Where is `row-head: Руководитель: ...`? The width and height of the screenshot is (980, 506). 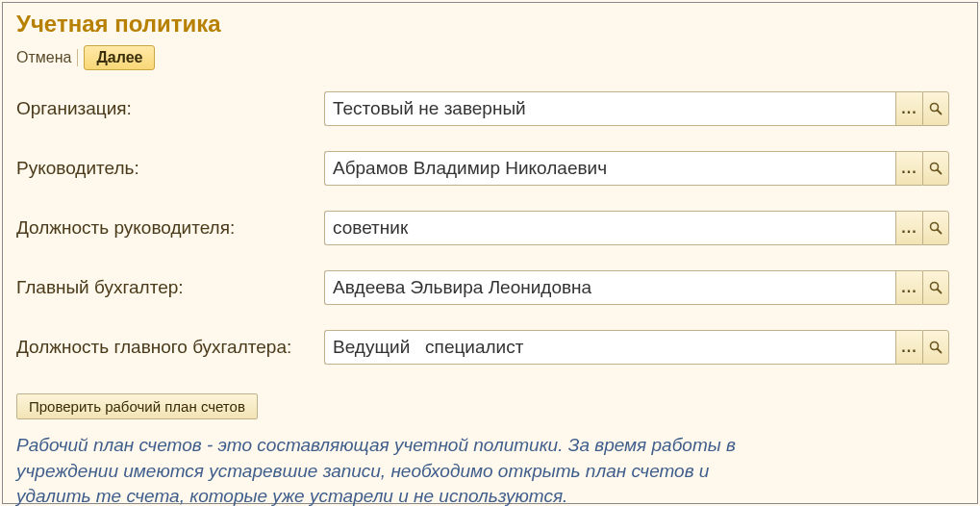
row-head: Руководитель: ... is located at coordinates (490, 168).